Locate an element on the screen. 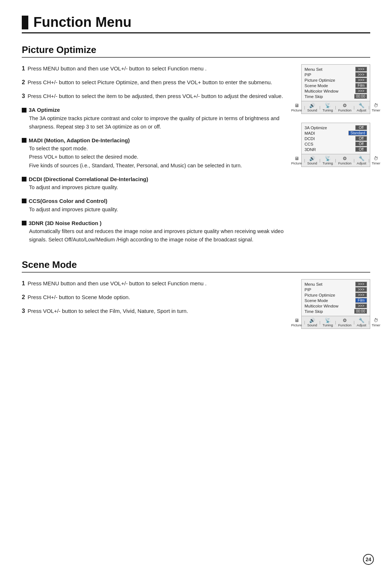 The width and height of the screenshot is (392, 575). menu-box-3-inner: Menu Set>>> PIP>>> Picture Optimize>>> S… is located at coordinates (336, 298).